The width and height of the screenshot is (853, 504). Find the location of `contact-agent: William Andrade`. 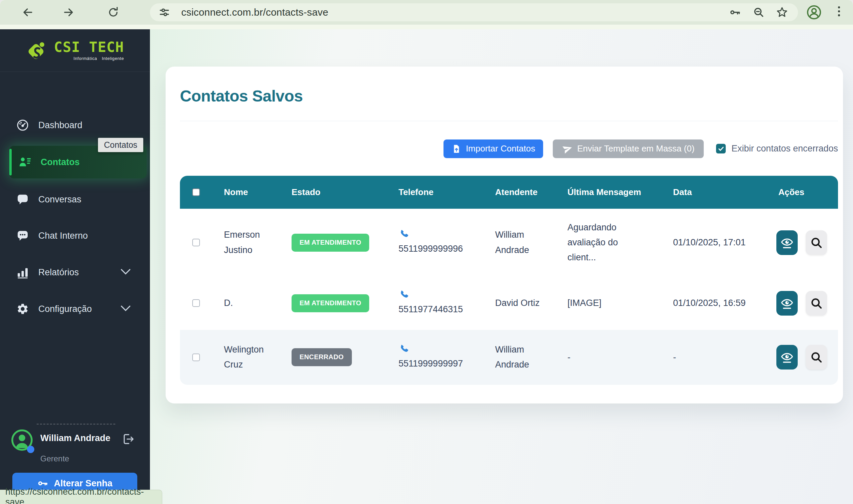

contact-agent: William Andrade is located at coordinates (518, 357).